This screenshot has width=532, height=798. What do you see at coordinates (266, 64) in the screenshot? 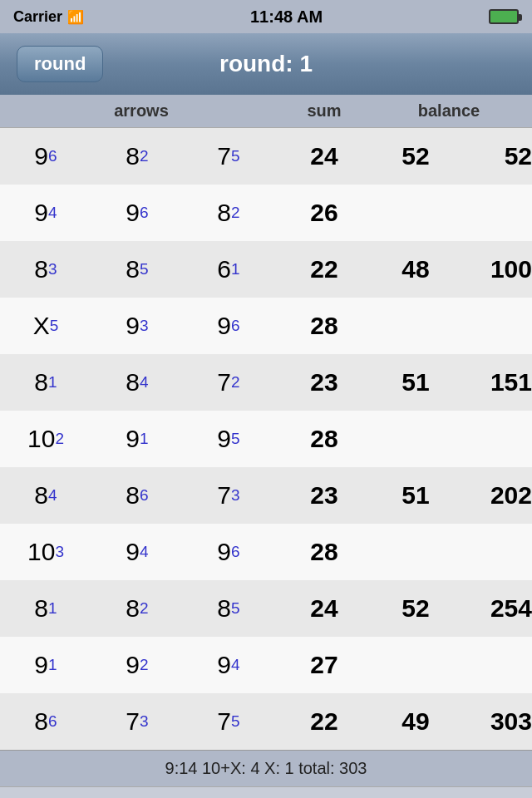
I see `round-title: round: 1` at bounding box center [266, 64].